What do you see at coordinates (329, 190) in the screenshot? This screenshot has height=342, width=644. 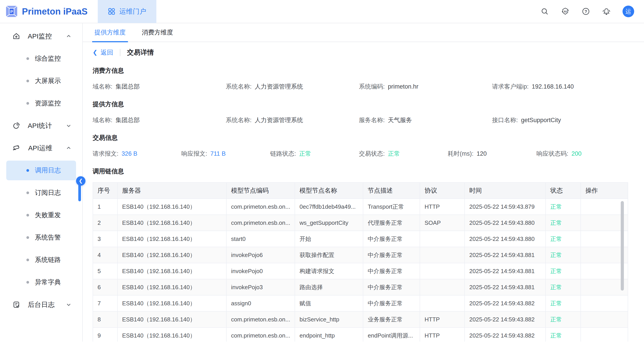 I see `col-header-node-name: 模型节点名称` at bounding box center [329, 190].